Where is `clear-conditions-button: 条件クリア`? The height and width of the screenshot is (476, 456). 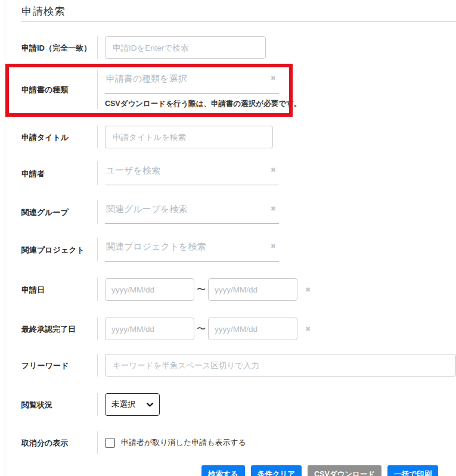 clear-conditions-button: 条件クリア is located at coordinates (277, 471).